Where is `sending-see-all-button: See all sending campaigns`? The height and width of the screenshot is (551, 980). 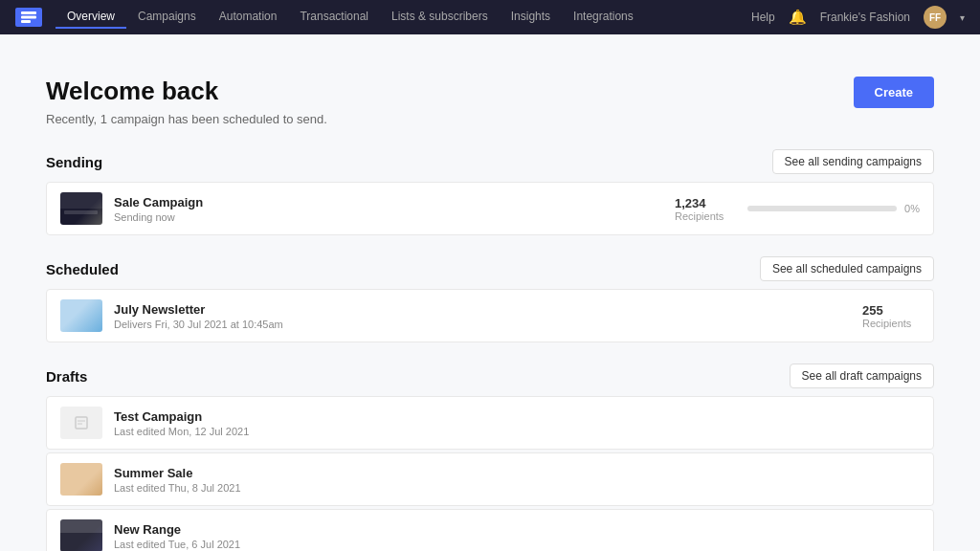 sending-see-all-button: See all sending campaigns is located at coordinates (854, 162).